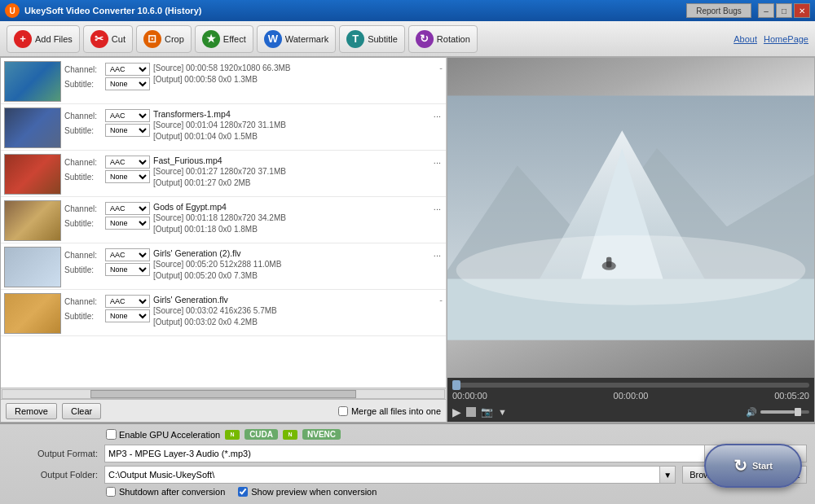 The image size is (815, 504). What do you see at coordinates (502, 412) in the screenshot?
I see `snapshot-dropdown: ▼` at bounding box center [502, 412].